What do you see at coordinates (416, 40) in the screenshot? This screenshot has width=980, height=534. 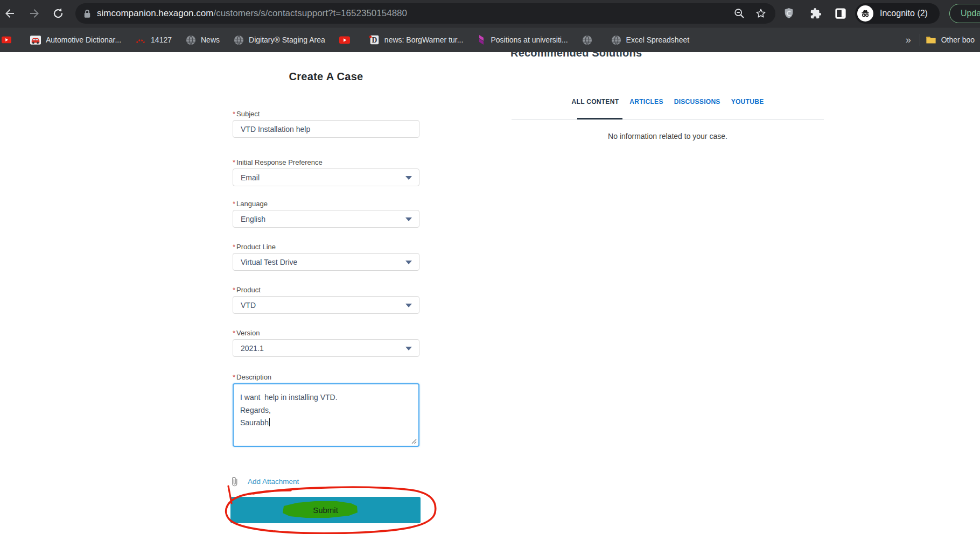 I see `bookmark-borgwarner-news: D news: BorgWarner tur...` at bounding box center [416, 40].